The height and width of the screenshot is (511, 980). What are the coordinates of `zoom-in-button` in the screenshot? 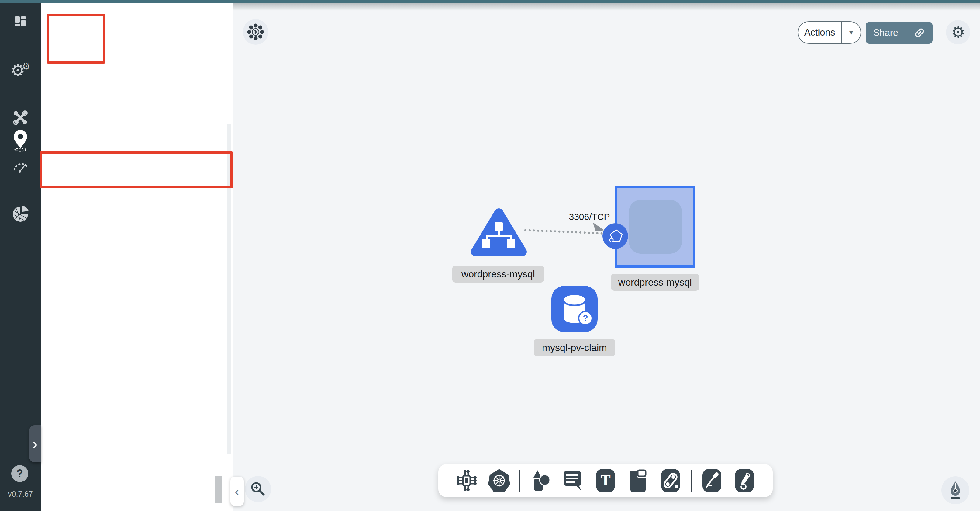 It's located at (258, 489).